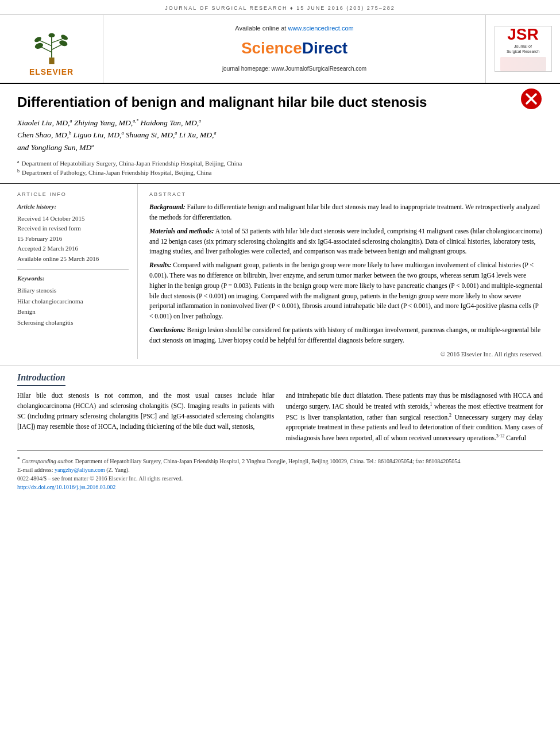 The height and width of the screenshot is (750, 560). What do you see at coordinates (294, 48) in the screenshot?
I see `sciencedirect-logo: ScienceDirect` at bounding box center [294, 48].